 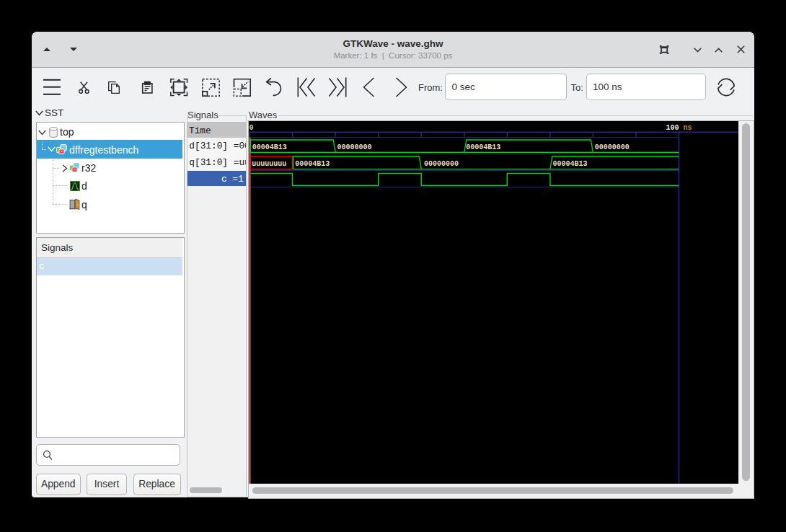 I want to click on svg-text: ns, so click(x=688, y=128).